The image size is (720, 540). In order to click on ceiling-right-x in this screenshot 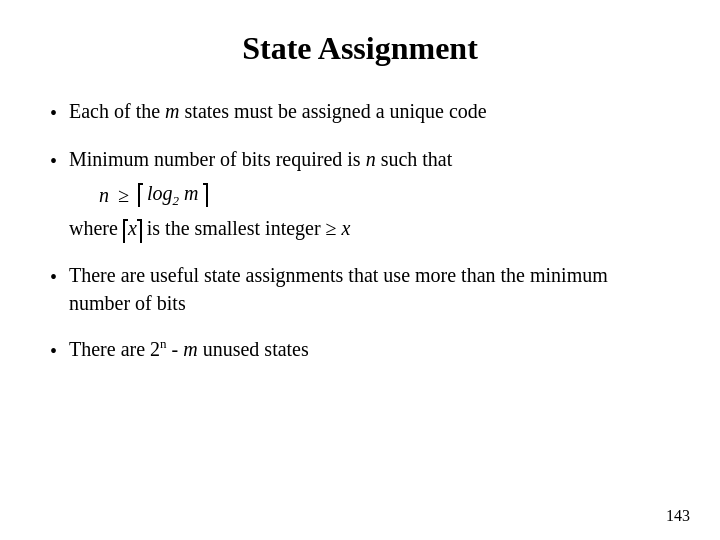, I will do `click(140, 231)`.